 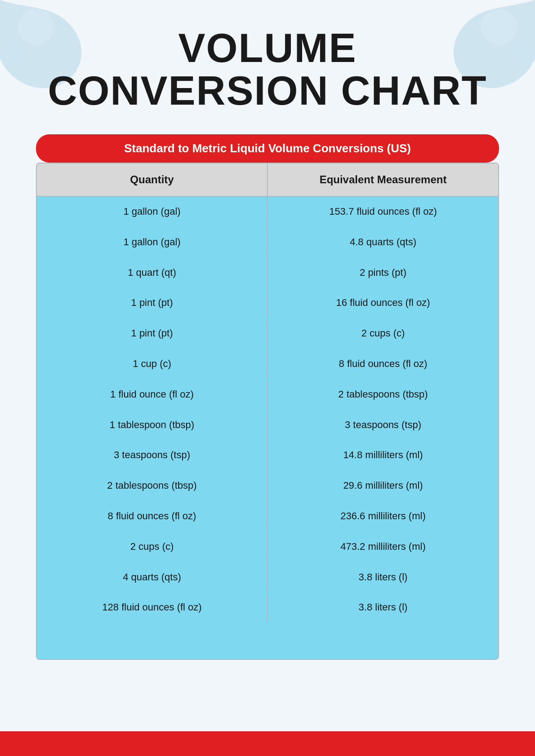 I want to click on equivalent-cell: 3 teaspoons (tsp), so click(x=383, y=425).